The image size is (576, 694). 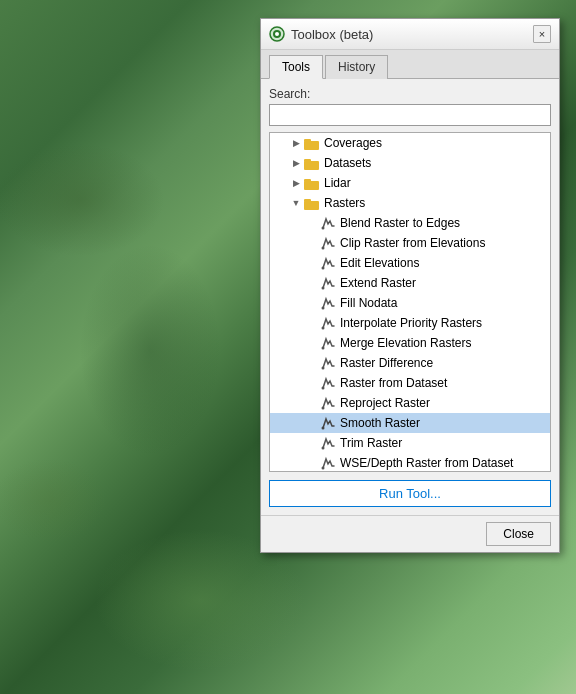 I want to click on tool-icon-wse-depth-raster, so click(x=328, y=463).